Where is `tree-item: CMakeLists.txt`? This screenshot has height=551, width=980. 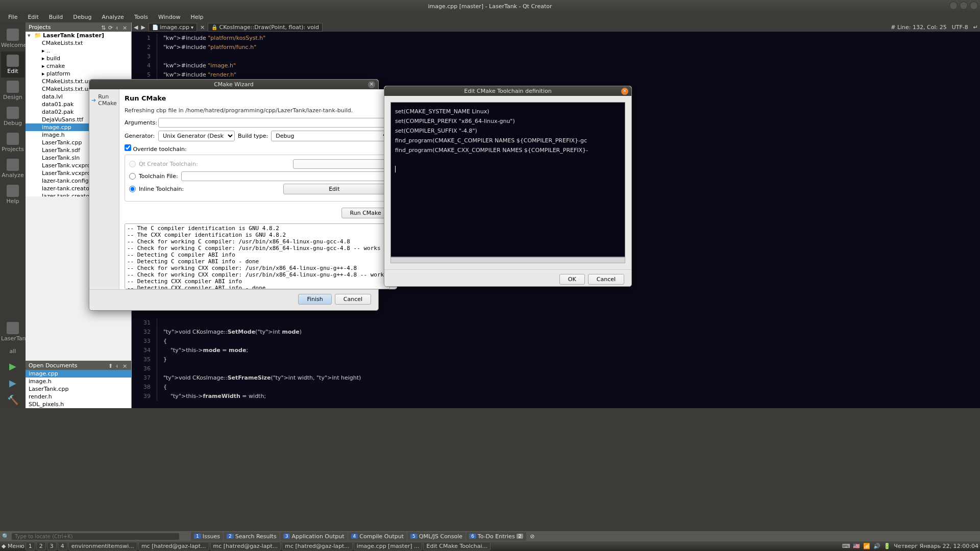 tree-item: CMakeLists.txt is located at coordinates (79, 43).